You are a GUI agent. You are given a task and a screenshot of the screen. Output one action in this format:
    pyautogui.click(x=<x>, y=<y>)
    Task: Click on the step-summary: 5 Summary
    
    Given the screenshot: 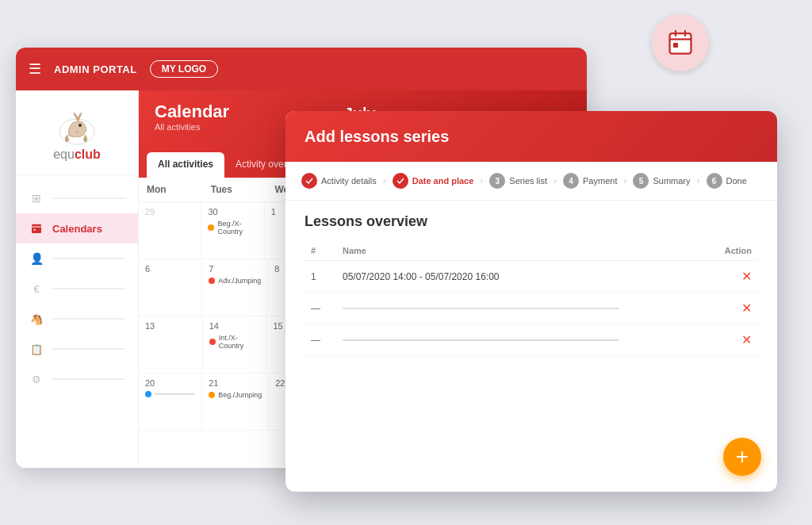 What is the action you would take?
    pyautogui.click(x=661, y=181)
    